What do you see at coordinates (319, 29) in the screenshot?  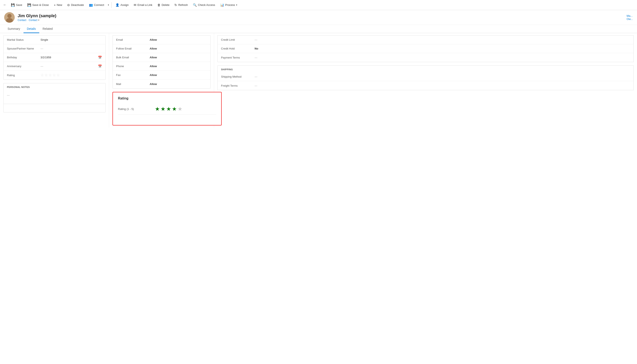 I see `tab-bar: Summary Details Related` at bounding box center [319, 29].